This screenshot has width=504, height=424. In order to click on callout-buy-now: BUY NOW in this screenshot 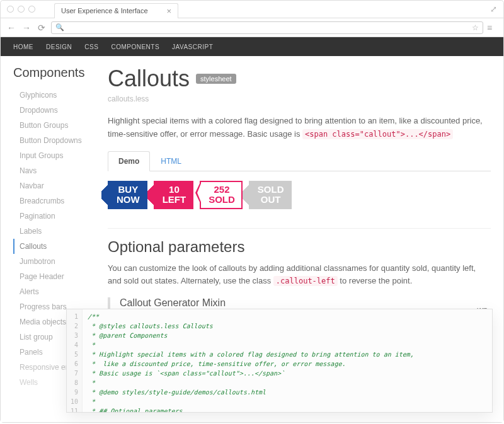, I will do `click(127, 195)`.